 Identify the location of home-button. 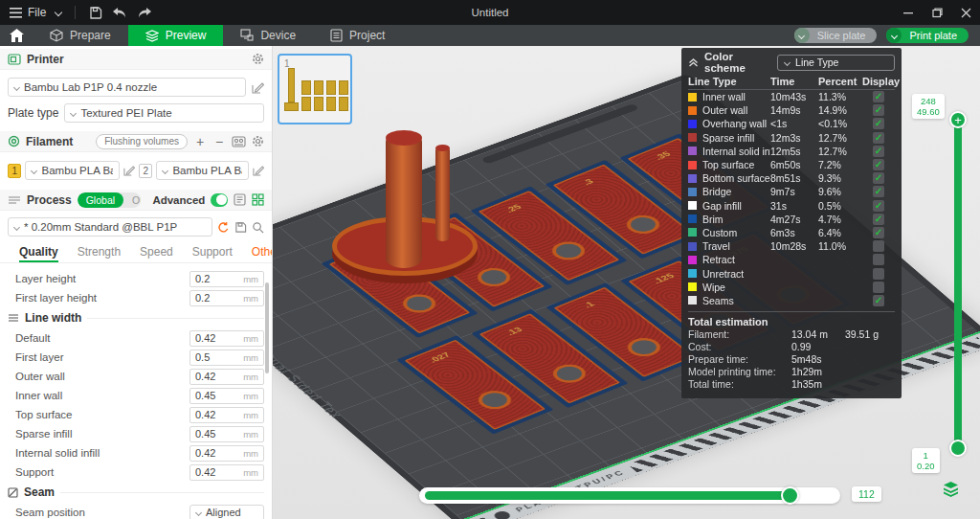
(16, 35).